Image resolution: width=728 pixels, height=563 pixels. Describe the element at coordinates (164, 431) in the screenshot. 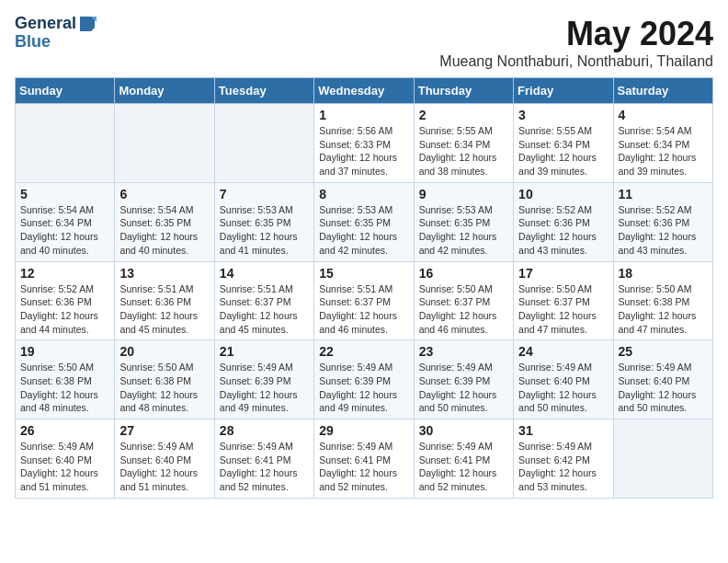

I see `day-number: 27` at that location.